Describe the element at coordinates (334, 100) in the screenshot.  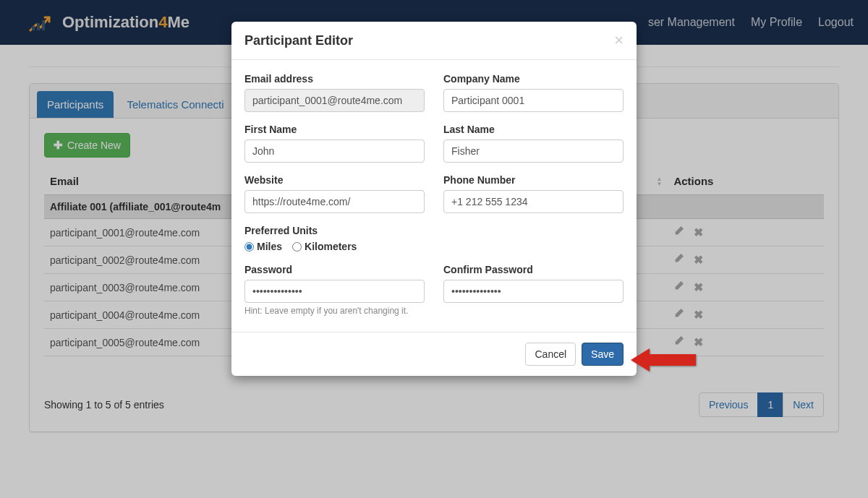
I see `email-field` at that location.